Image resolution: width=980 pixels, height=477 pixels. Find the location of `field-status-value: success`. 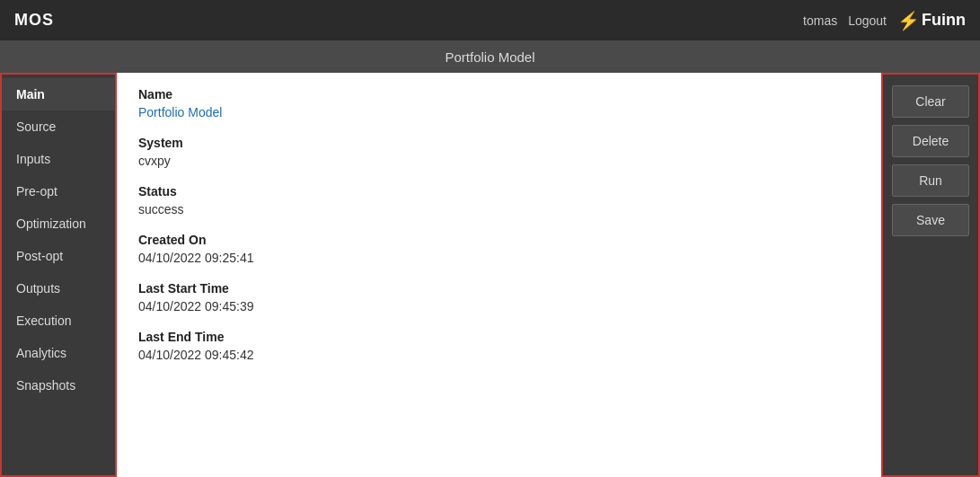

field-status-value: success is located at coordinates (499, 209).